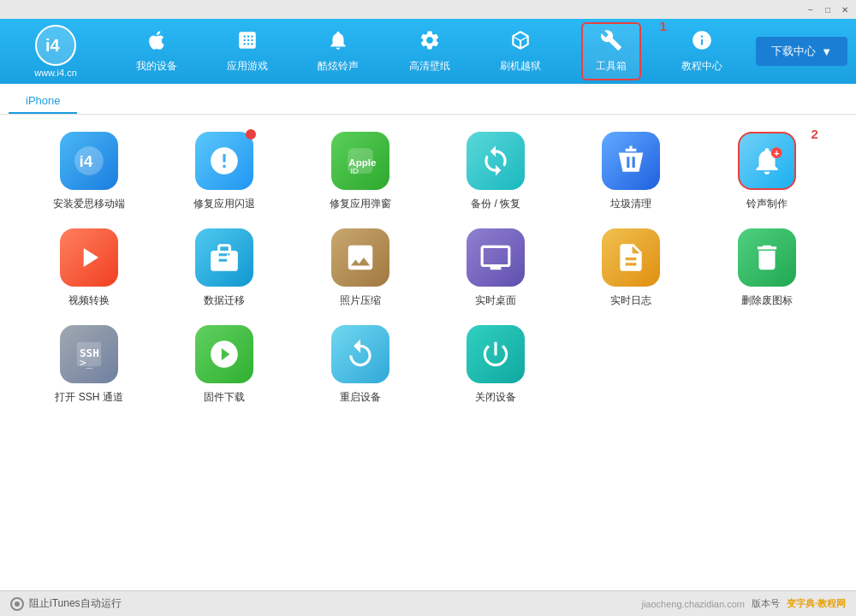  Describe the element at coordinates (520, 51) in the screenshot. I see `nav-jailbreak: 刷机越狱` at that location.